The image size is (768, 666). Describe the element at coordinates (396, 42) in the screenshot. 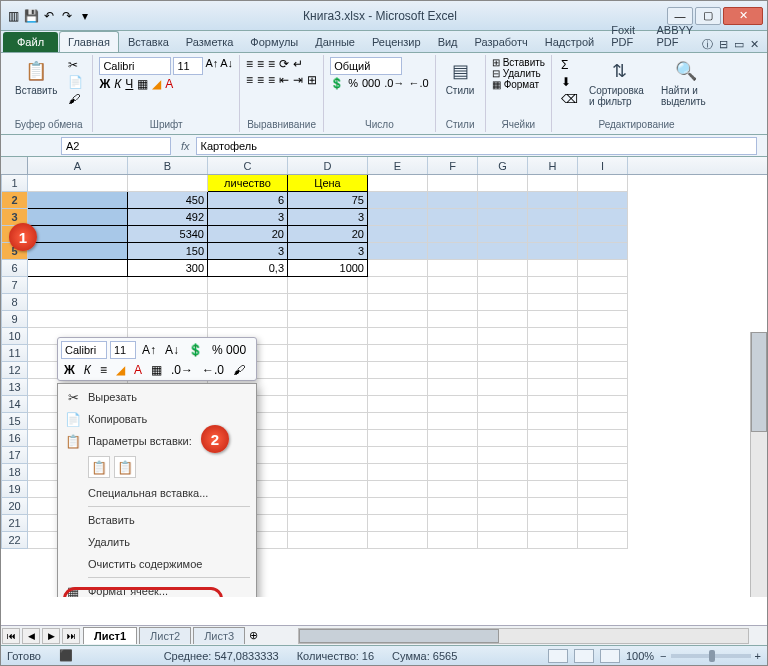

I see `tab-review: Рецензир` at that location.